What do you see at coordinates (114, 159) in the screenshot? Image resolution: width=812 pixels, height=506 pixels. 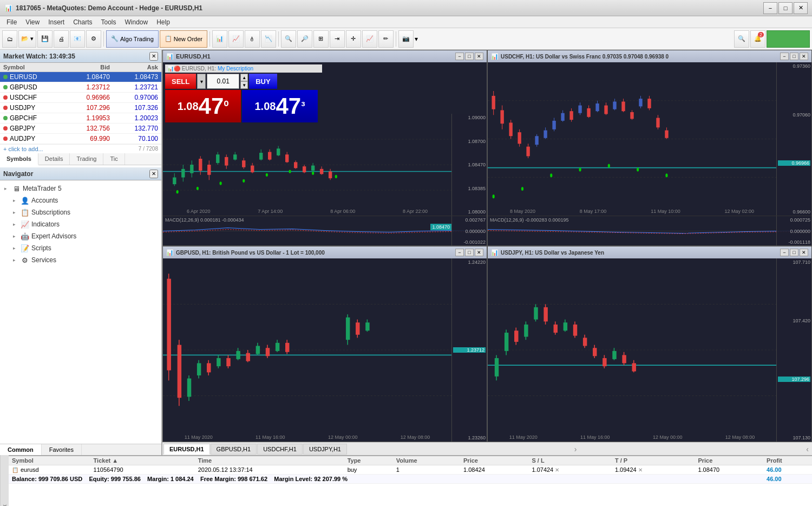 I see `mw-tab-tic: Tic` at bounding box center [114, 159].